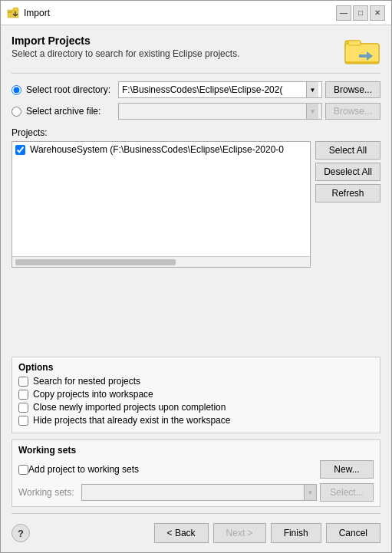  Describe the element at coordinates (196, 533) in the screenshot. I see `bottom-bar: ? < Back Next > Finish Cancel` at that location.